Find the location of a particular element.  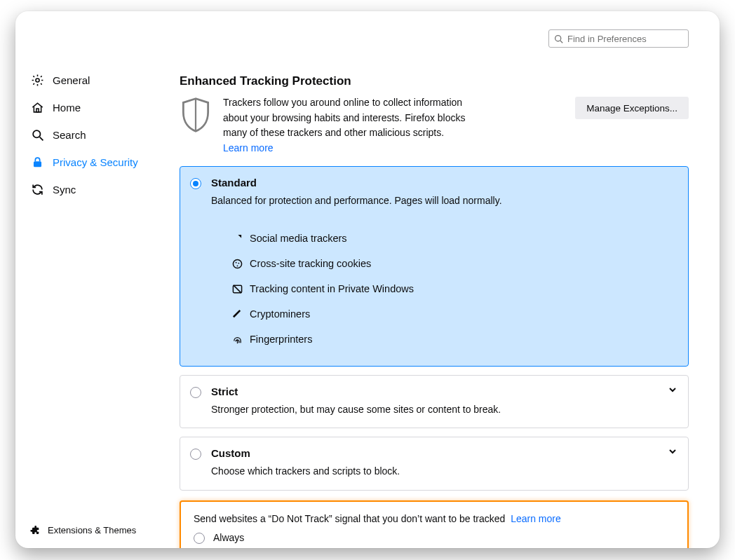

gear-icon is located at coordinates (38, 80).